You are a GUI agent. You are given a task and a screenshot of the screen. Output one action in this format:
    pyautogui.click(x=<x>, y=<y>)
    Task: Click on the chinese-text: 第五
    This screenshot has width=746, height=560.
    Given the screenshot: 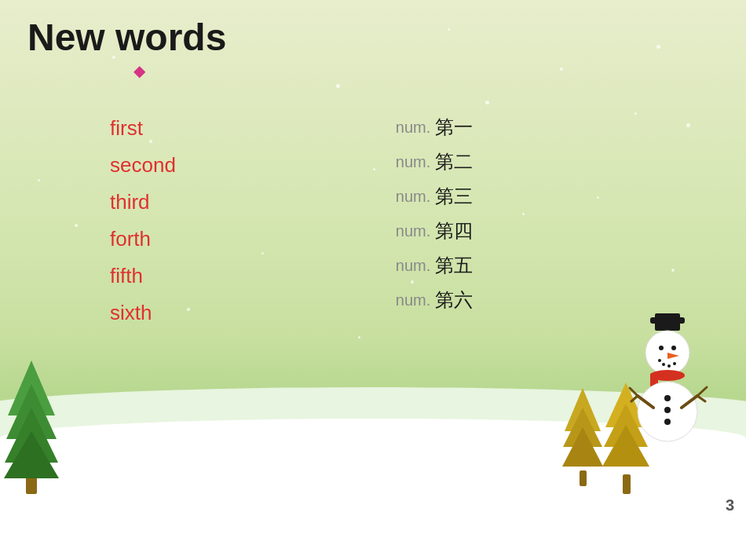 What is the action you would take?
    pyautogui.click(x=454, y=265)
    